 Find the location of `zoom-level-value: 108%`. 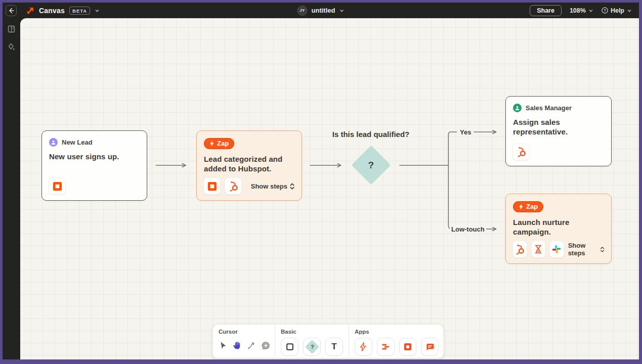

zoom-level-value: 108% is located at coordinates (578, 11).